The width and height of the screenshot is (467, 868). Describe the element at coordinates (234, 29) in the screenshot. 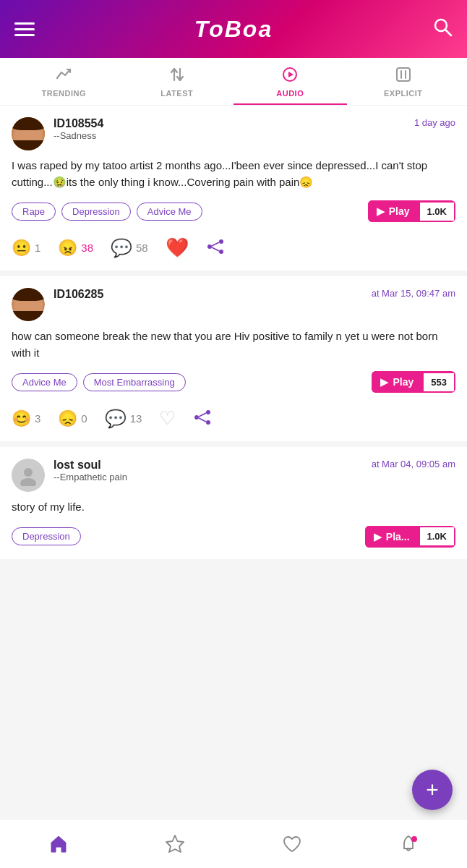

I see `app-logo: ToBoa` at that location.